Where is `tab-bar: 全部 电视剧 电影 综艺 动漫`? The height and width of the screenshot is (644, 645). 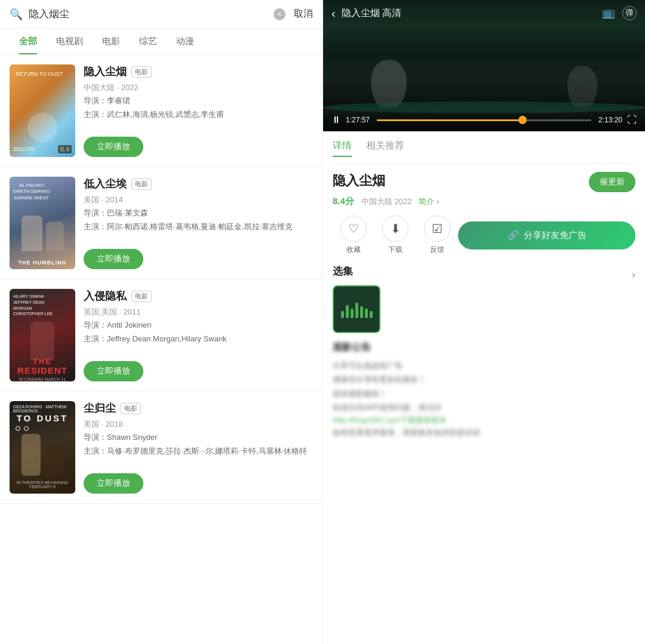
tab-bar: 全部 电视剧 电影 综艺 动漫 is located at coordinates (161, 42).